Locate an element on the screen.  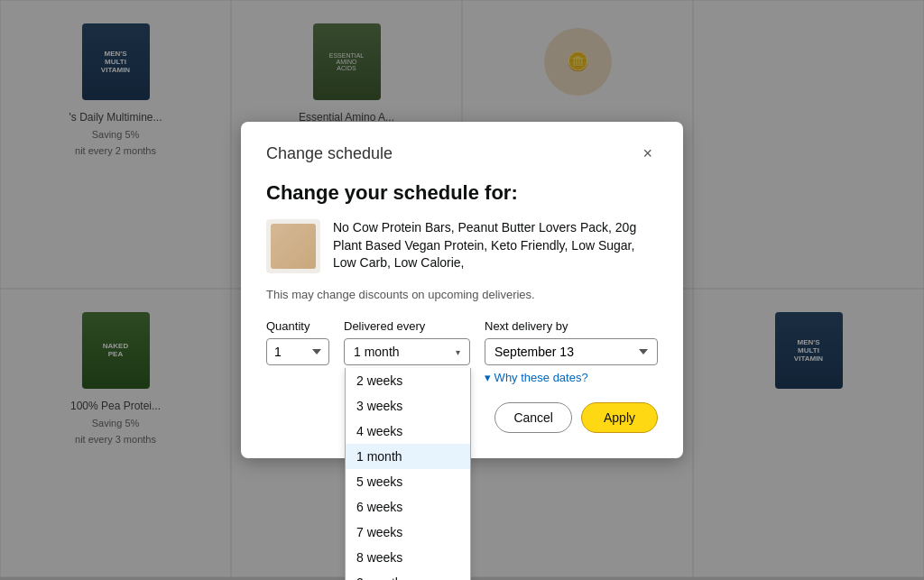
option-8-weeks: 8 weeks is located at coordinates (408, 557).